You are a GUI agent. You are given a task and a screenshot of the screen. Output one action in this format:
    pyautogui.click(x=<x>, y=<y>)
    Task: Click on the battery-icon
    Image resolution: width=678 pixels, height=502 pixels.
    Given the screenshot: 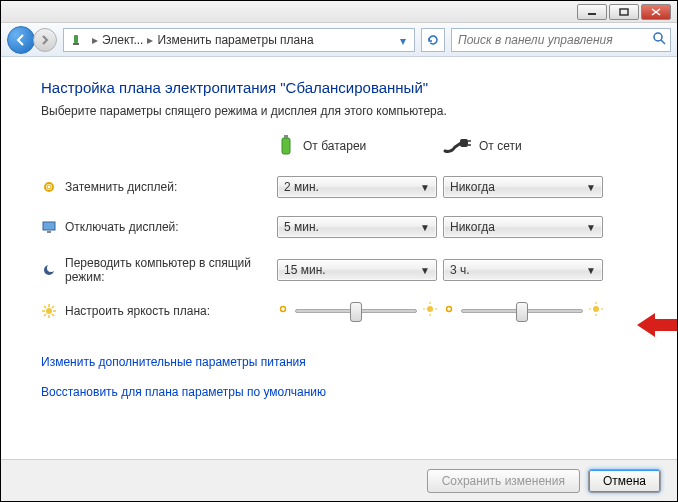 What is the action you would take?
    pyautogui.click(x=286, y=146)
    